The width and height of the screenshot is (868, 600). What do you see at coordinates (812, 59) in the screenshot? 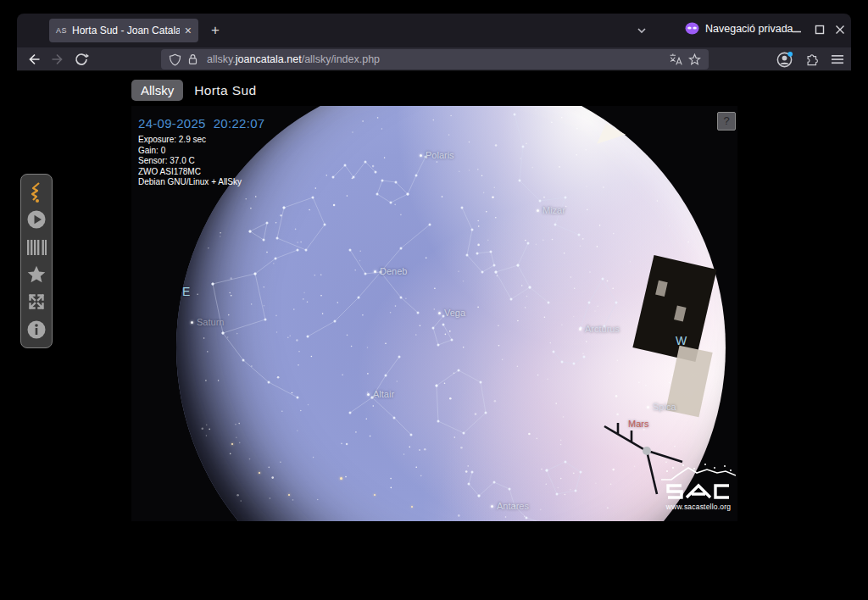
I see `extensions-puzzle-icon` at bounding box center [812, 59].